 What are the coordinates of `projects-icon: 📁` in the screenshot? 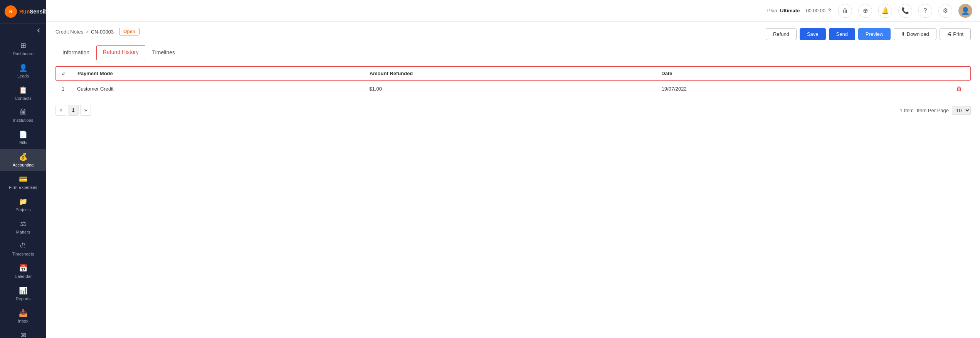 It's located at (23, 202).